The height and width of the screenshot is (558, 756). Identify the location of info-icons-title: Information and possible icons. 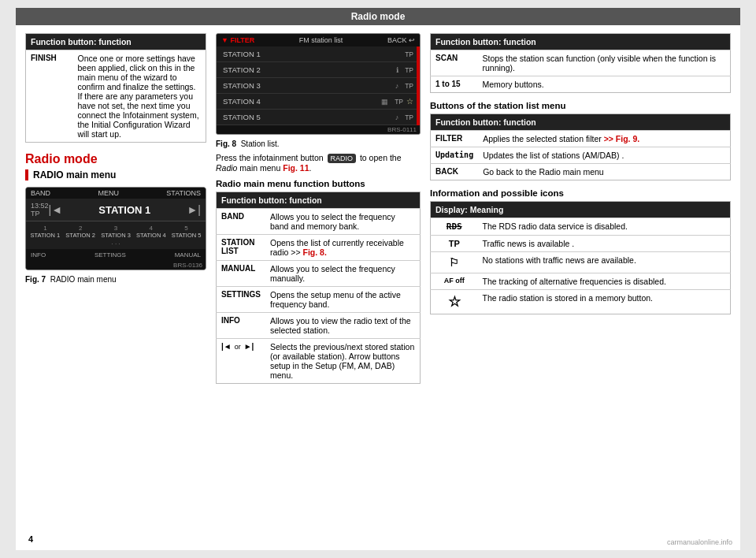
(580, 193).